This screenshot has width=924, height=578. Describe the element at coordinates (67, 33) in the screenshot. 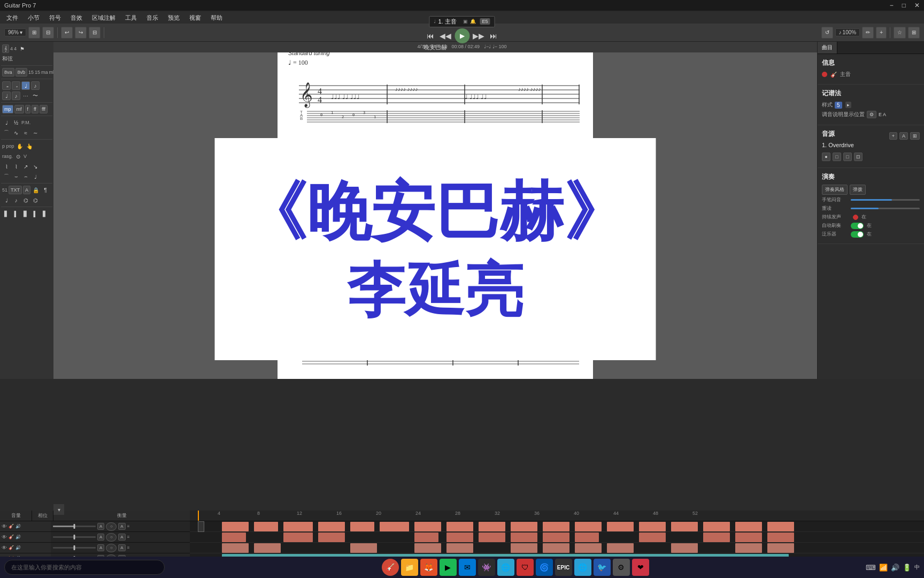

I see `undo-btn: ↩` at that location.